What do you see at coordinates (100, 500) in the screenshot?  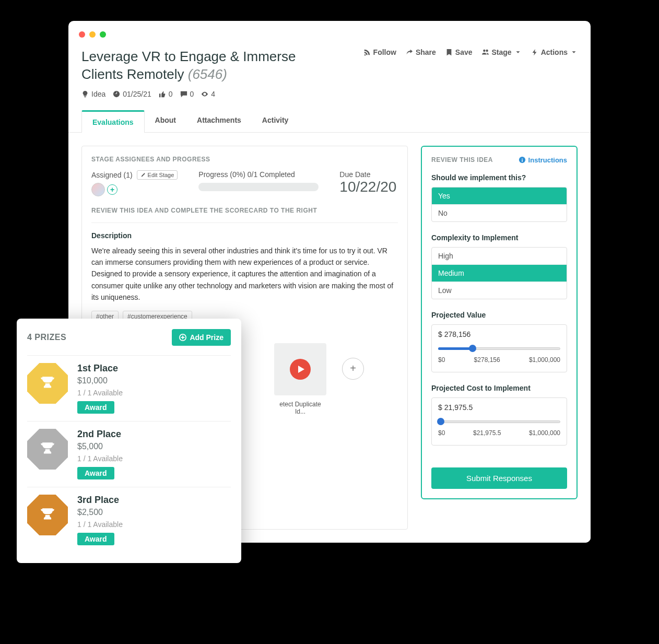 I see `prize-place: 3rd Place` at bounding box center [100, 500].